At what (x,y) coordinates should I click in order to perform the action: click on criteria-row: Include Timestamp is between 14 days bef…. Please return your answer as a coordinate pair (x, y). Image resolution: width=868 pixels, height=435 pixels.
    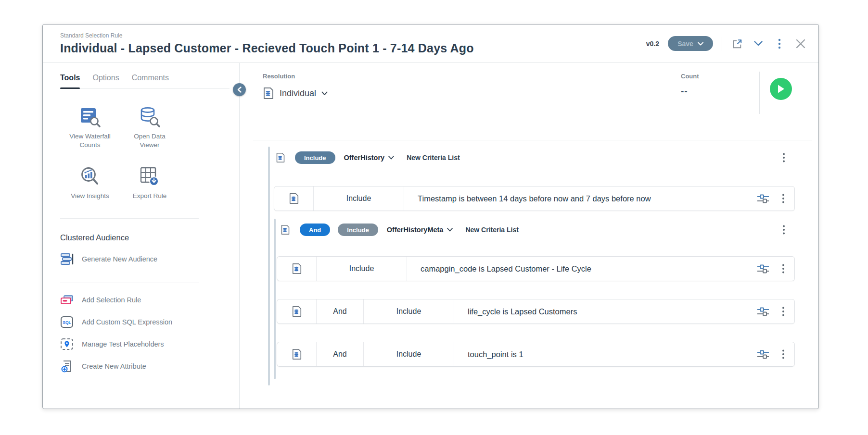
    Looking at the image, I should click on (534, 199).